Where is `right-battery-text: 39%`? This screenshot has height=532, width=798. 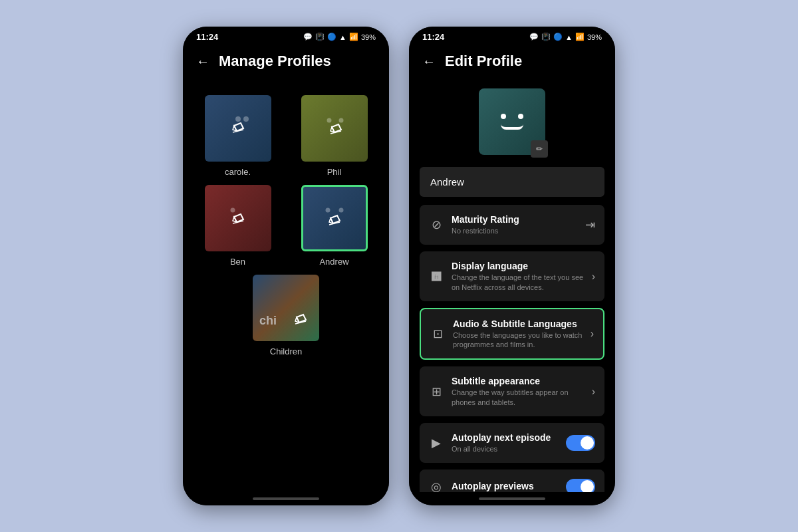 right-battery-text: 39% is located at coordinates (595, 37).